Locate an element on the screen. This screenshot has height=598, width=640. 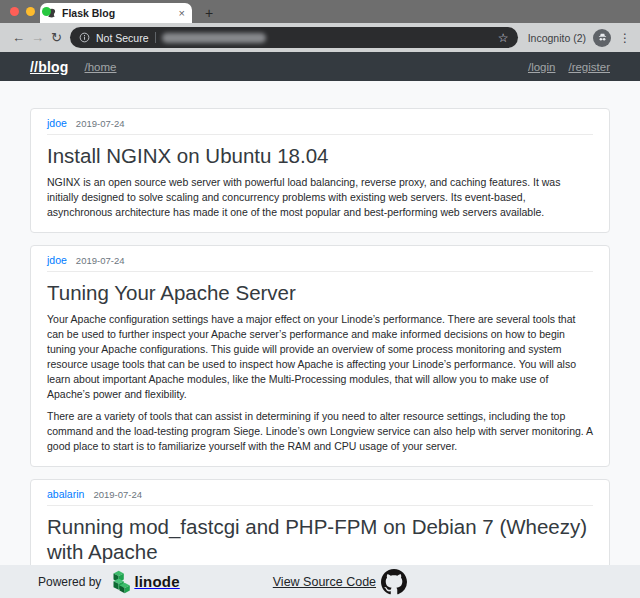
linode-logo-link: linode is located at coordinates (144, 582).